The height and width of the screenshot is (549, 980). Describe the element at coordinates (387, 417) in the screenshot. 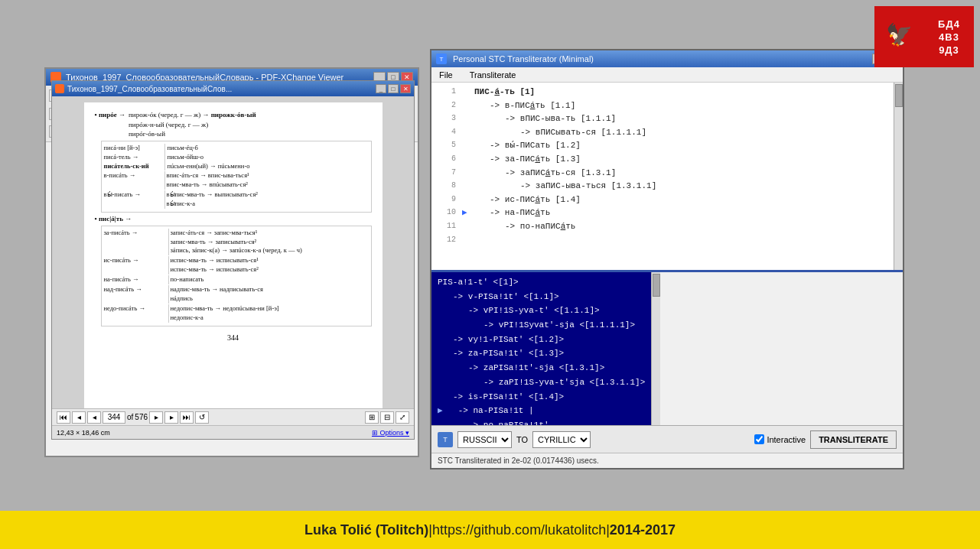

I see `fit-width-btn: ⊟` at that location.